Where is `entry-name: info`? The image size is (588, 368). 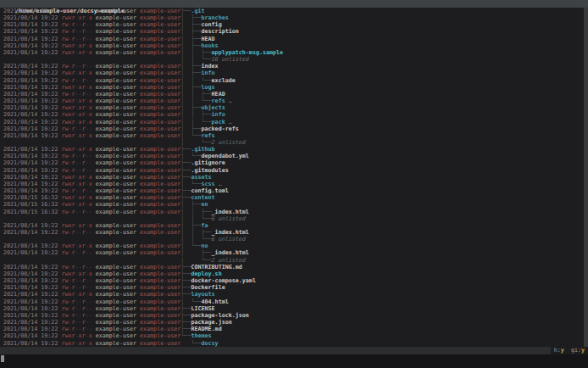
entry-name: info is located at coordinates (219, 114).